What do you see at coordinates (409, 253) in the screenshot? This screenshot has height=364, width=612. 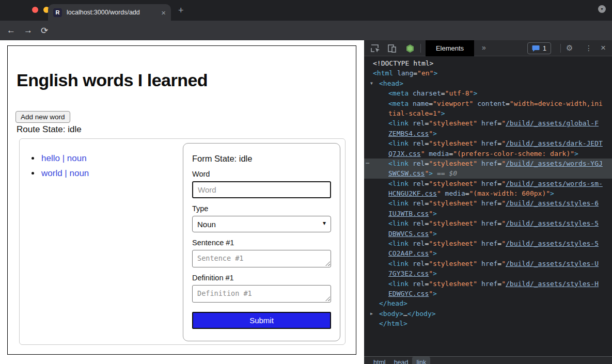 I see `stylesheet-link: CO2A4P.css` at bounding box center [409, 253].